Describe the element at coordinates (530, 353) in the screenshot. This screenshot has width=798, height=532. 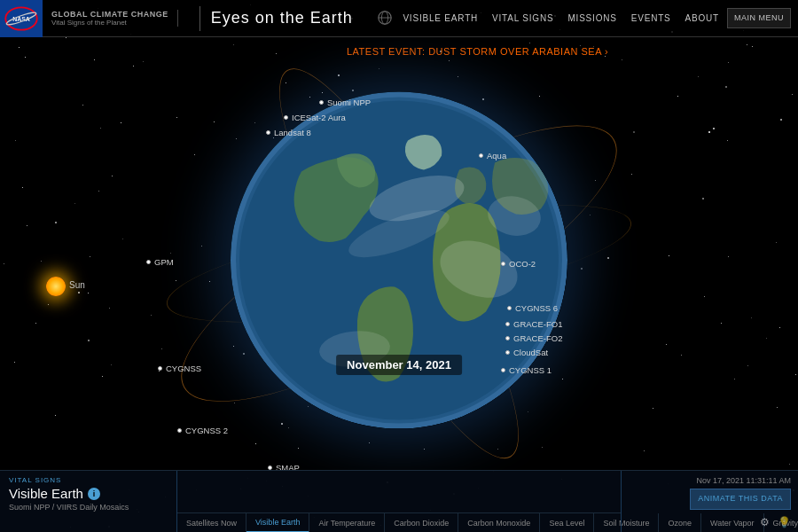
I see `satellite-label-cloudsat: CloudSat` at that location.